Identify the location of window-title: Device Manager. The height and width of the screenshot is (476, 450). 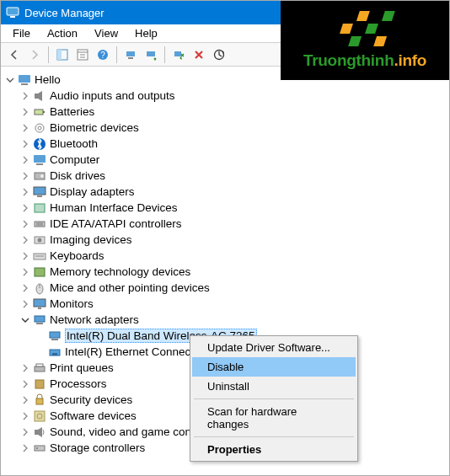
(64, 13).